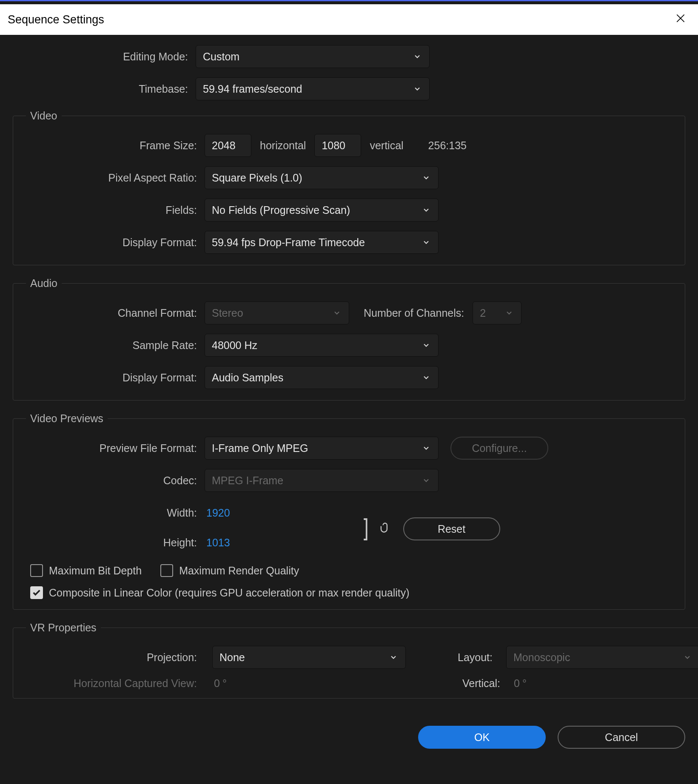 This screenshot has width=698, height=784. Describe the element at coordinates (411, 313) in the screenshot. I see `num-channels-label: Number of Channels:` at that location.